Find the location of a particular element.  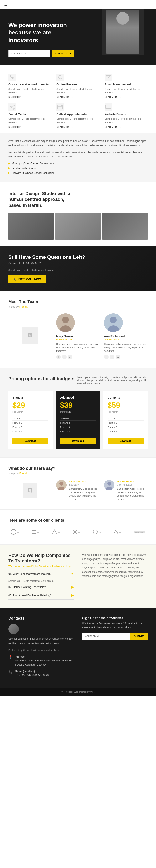

team-linkedin-0: in is located at coordinates (70, 357).